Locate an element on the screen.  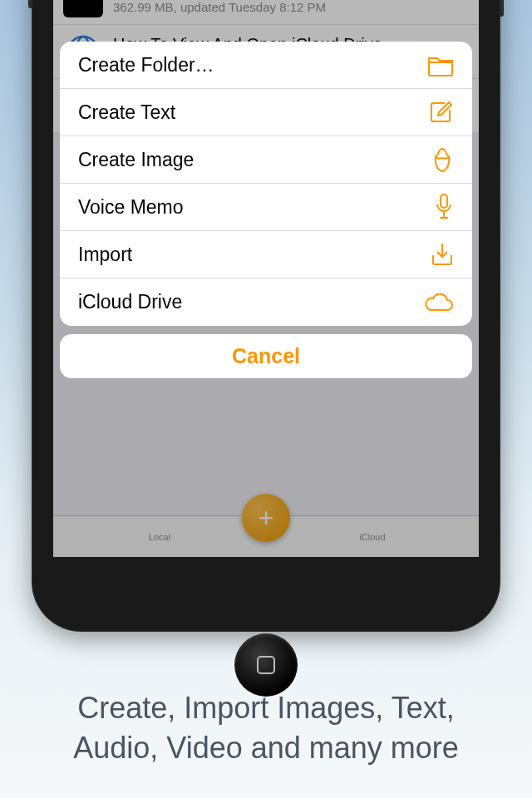
cancel-label: Cancel is located at coordinates (266, 356).